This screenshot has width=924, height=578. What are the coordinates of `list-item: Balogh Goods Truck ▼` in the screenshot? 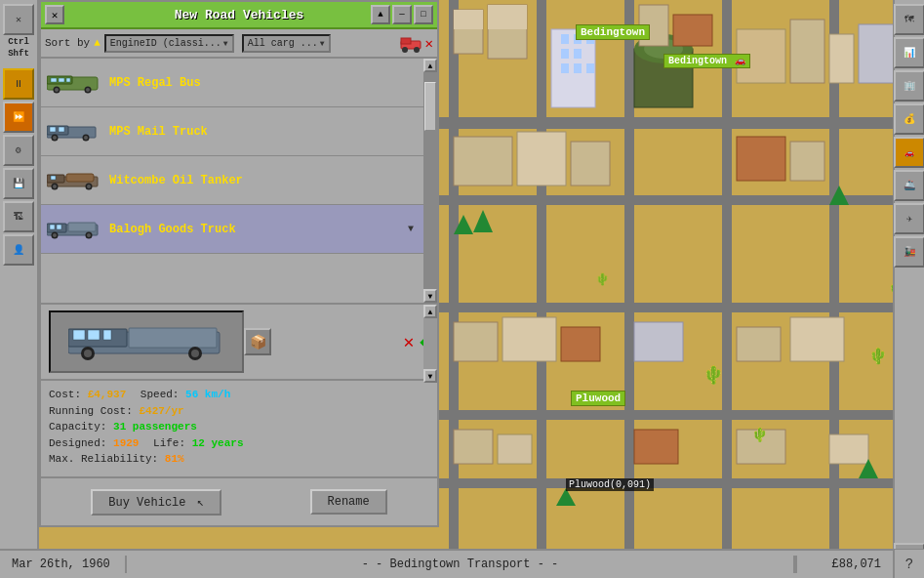 It's located at (239, 229).